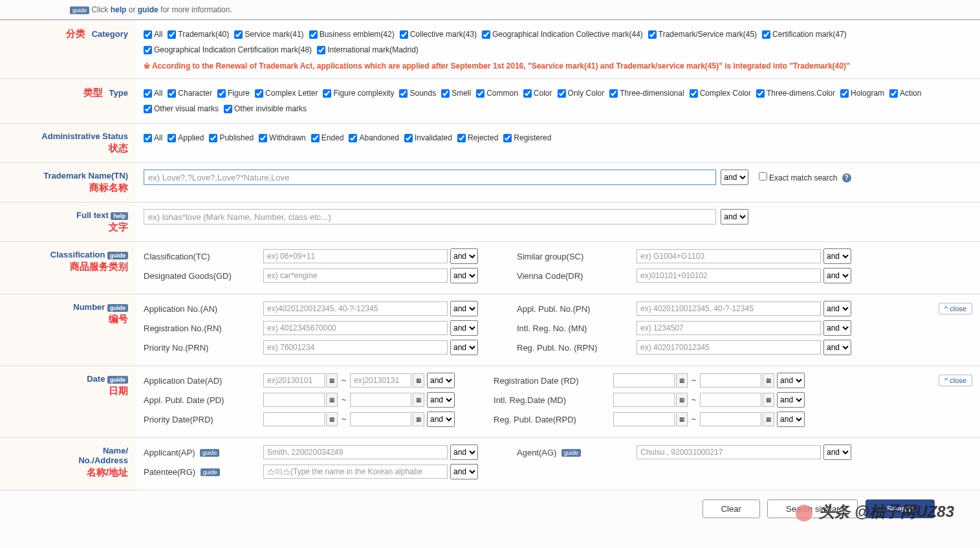 This screenshot has height=548, width=980. What do you see at coordinates (955, 380) in the screenshot?
I see `date-close-button: close` at bounding box center [955, 380].